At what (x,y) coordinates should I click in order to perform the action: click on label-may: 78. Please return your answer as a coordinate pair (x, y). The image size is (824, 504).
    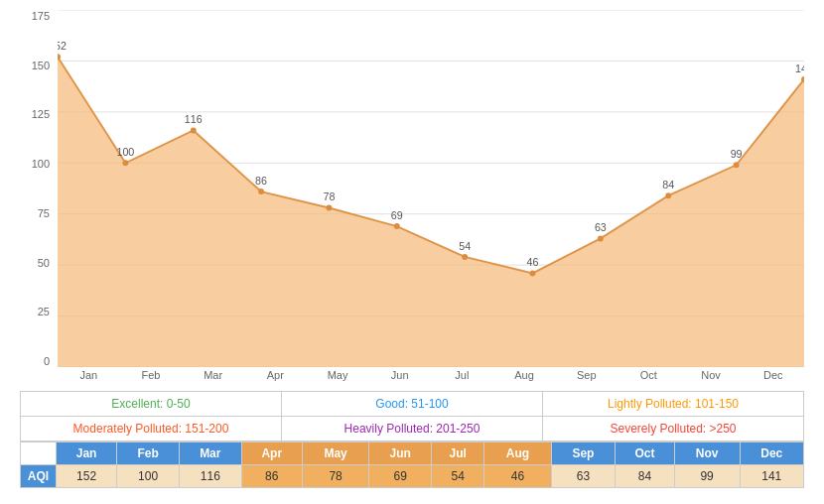
    Looking at the image, I should click on (329, 196).